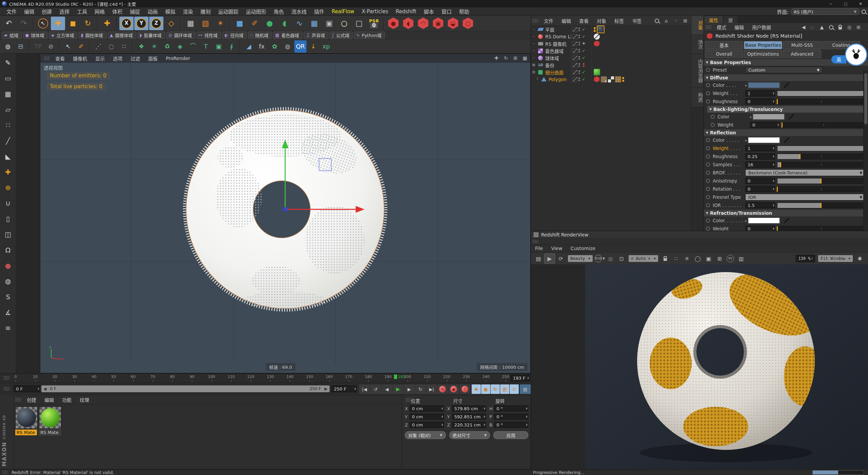  What do you see at coordinates (760, 205) in the screenshot?
I see `value-field: 1.5▴▾` at bounding box center [760, 205].